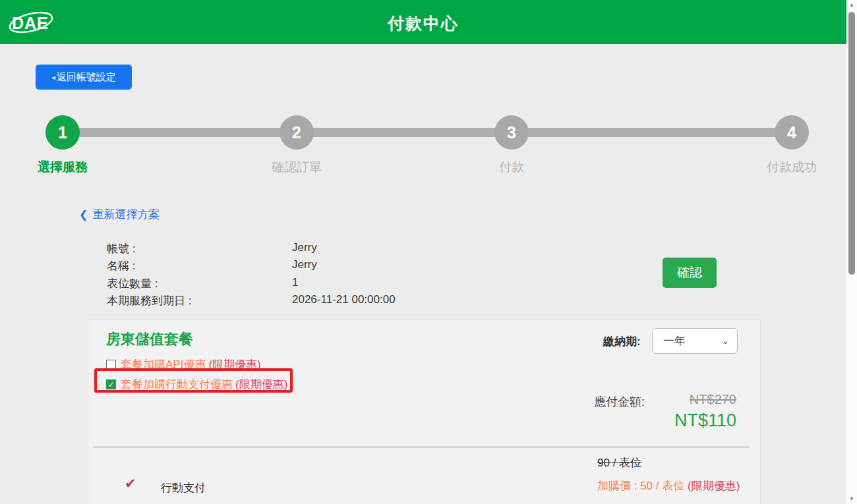  I want to click on item-price-original: 90 / 表位, so click(620, 462).